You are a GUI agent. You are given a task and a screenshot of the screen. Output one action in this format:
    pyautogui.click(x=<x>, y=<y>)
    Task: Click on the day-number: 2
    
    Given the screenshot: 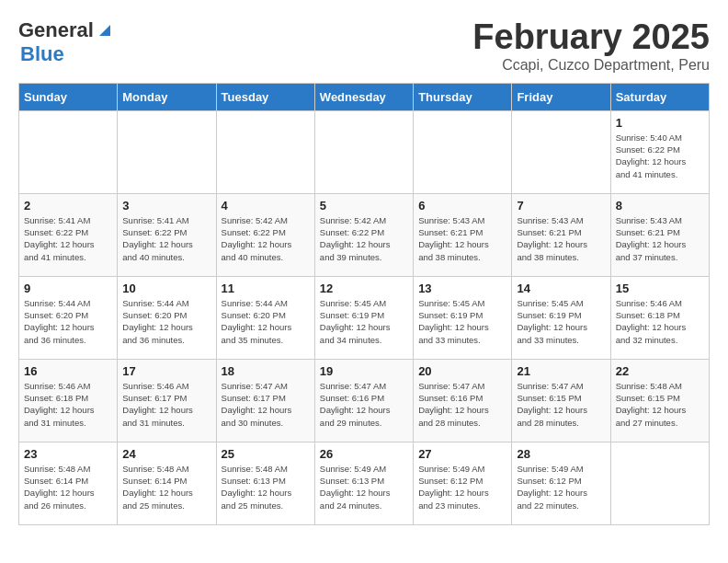 What is the action you would take?
    pyautogui.click(x=68, y=206)
    